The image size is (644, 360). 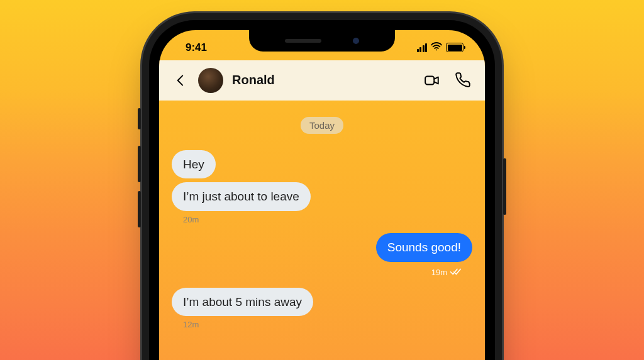 I want to click on message-timestamp: 20m, so click(x=191, y=220).